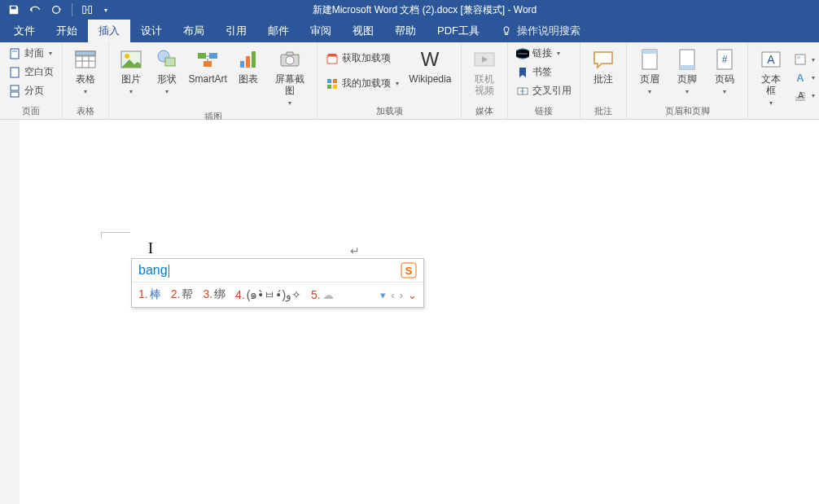  Describe the element at coordinates (541, 31) in the screenshot. I see `tab-tell-me: 操作说明搜索` at that location.